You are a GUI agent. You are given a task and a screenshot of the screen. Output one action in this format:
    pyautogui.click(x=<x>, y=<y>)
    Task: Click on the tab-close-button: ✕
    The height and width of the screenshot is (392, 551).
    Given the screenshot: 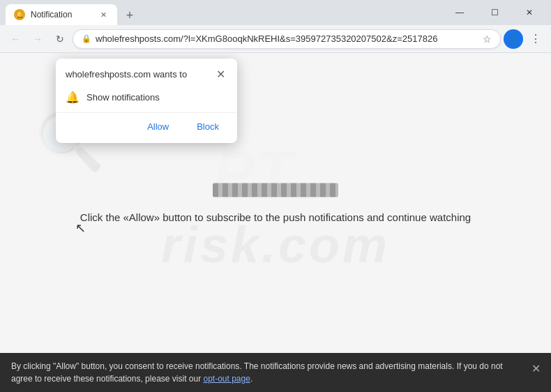 What is the action you would take?
    pyautogui.click(x=103, y=15)
    